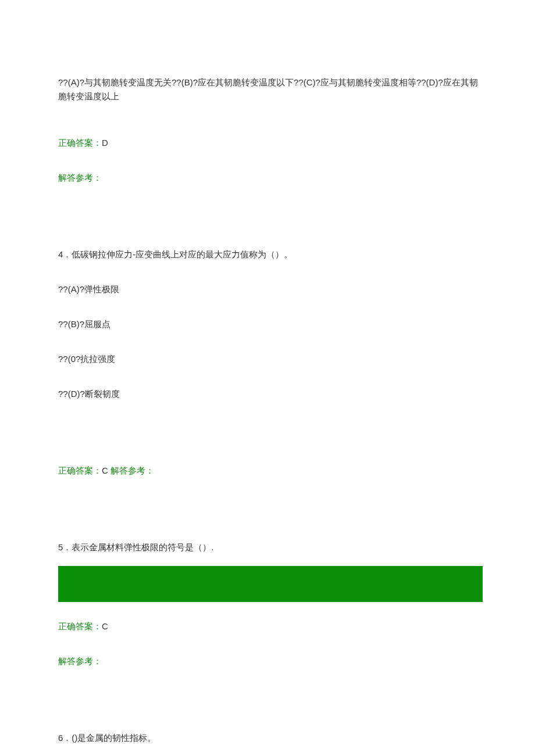 This screenshot has height=756, width=535. I want to click on q5-green-bar, so click(270, 584).